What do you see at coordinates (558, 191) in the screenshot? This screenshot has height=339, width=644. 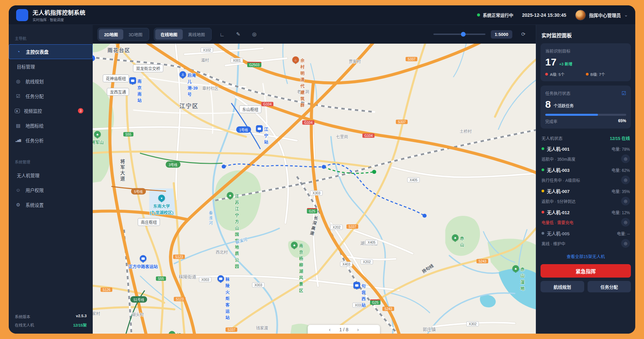 I see `drone-name: 无人机-007` at bounding box center [558, 191].